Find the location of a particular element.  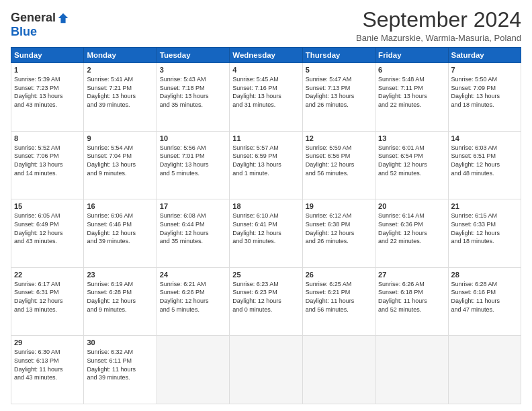

cell-details: Sunrise: 6:06 AMSunset: 6:46 PMDaylight:… is located at coordinates (120, 228).